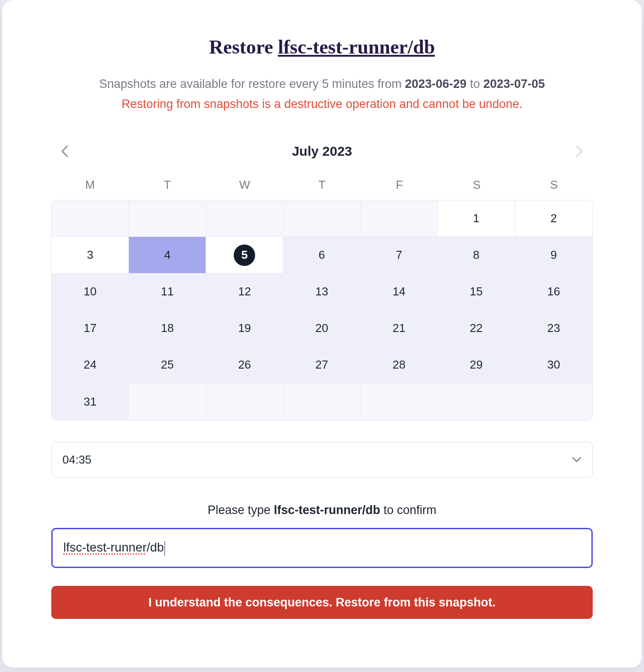 Image resolution: width=644 pixels, height=672 pixels. I want to click on month-label: July 2023, so click(322, 151).